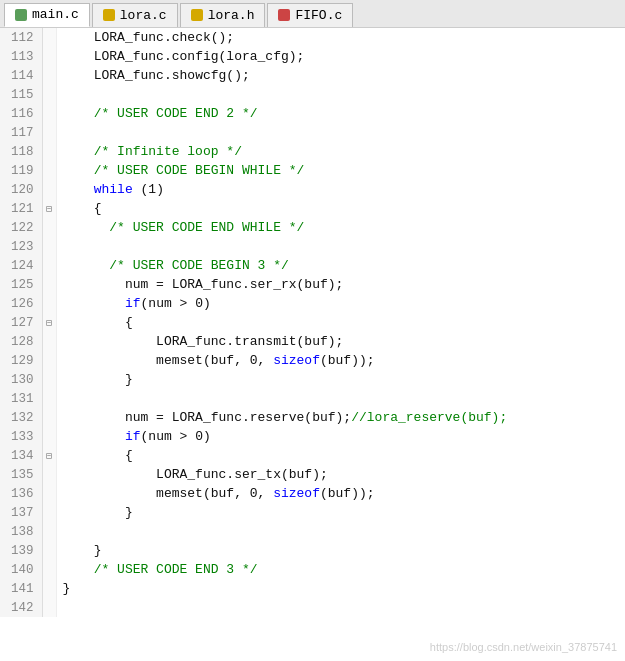 This screenshot has height=661, width=625. Describe the element at coordinates (340, 494) in the screenshot. I see `code-line: memset(buf, 0, sizeof(buf));` at that location.